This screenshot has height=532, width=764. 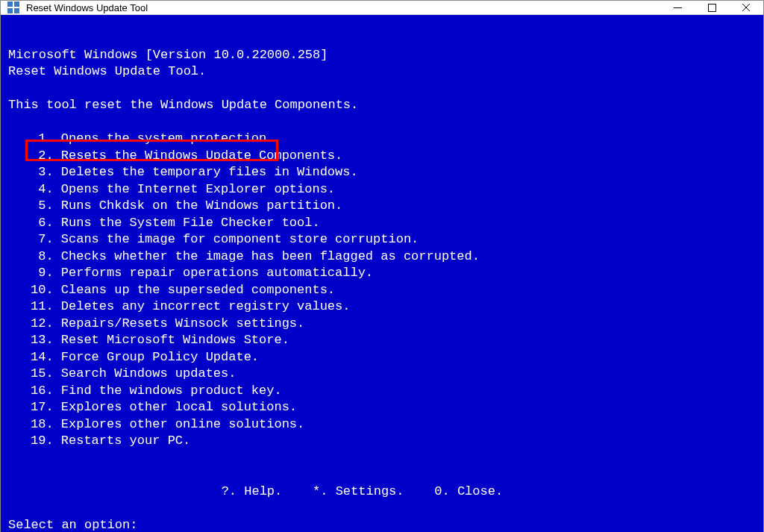 I want to click on header-version: Microsoft Windows [Version 10.0.22000.25…, so click(x=168, y=55).